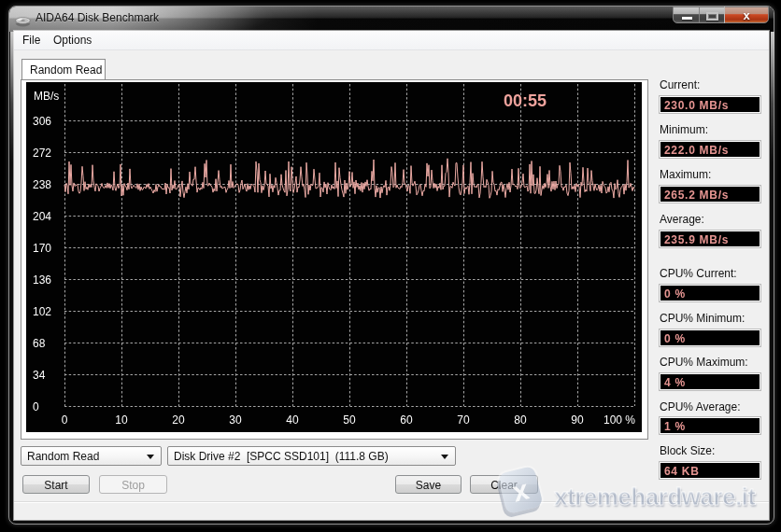  What do you see at coordinates (42, 153) in the screenshot?
I see `svg-text: 272` at bounding box center [42, 153].